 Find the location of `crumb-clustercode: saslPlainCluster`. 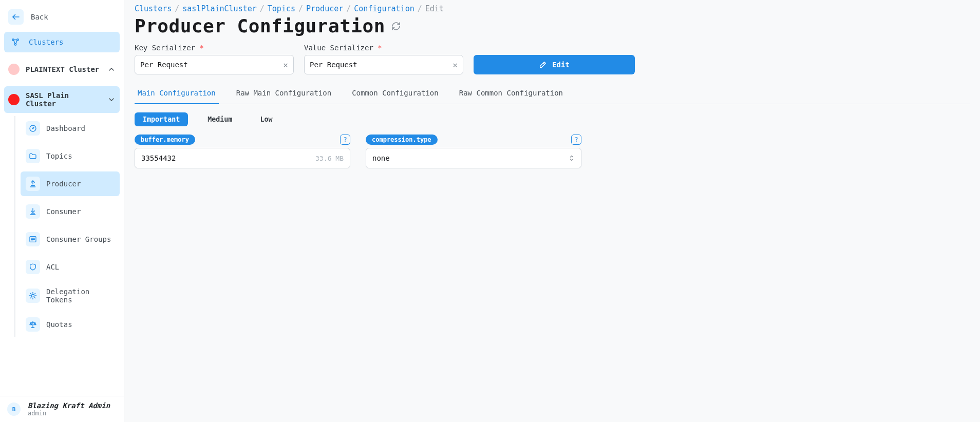

crumb-clustercode: saslPlainCluster is located at coordinates (220, 9).